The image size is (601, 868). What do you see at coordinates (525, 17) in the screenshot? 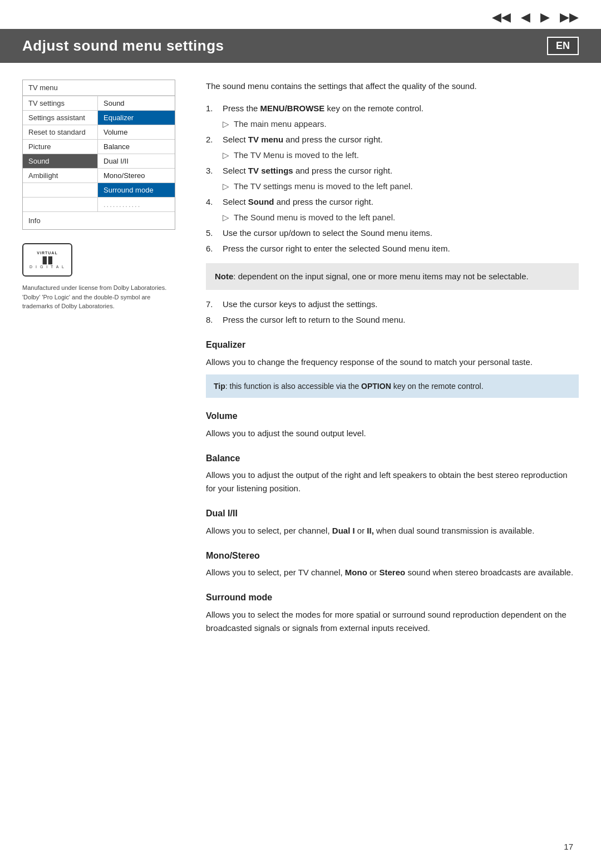
I see `rewind-icon: ◀` at bounding box center [525, 17].